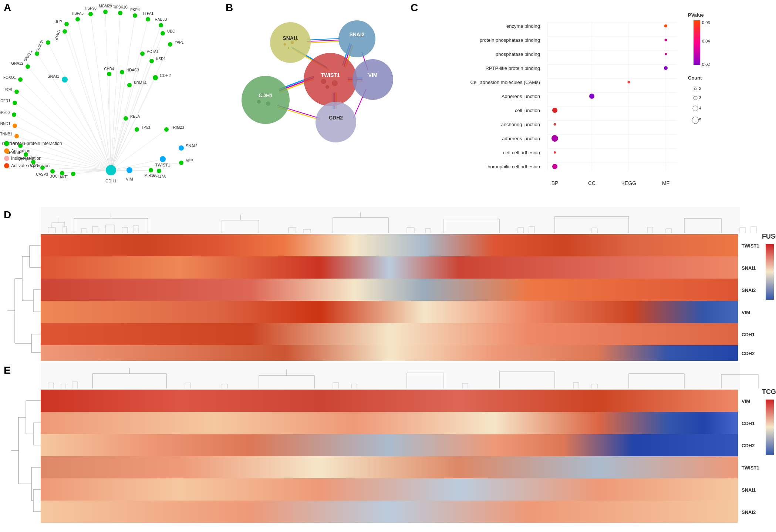  What do you see at coordinates (389, 353) in the screenshot?
I see `heatmap-d-row6` at bounding box center [389, 353].